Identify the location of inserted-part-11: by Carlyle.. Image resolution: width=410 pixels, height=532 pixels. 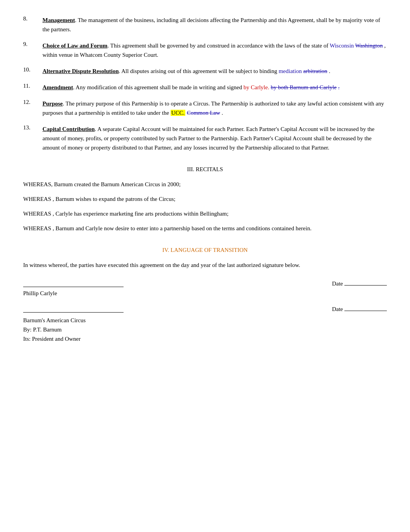
(256, 87).